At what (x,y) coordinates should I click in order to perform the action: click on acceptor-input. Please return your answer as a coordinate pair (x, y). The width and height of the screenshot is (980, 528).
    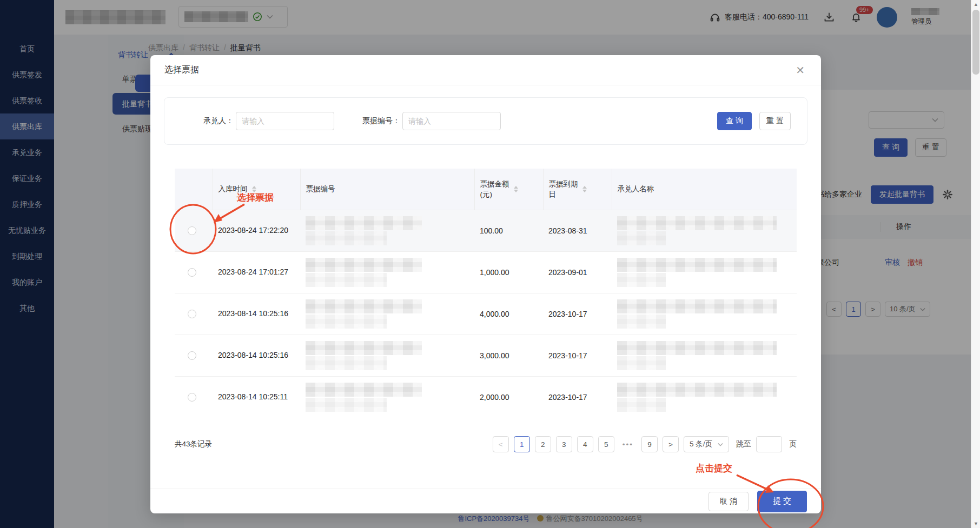
    Looking at the image, I should click on (285, 121).